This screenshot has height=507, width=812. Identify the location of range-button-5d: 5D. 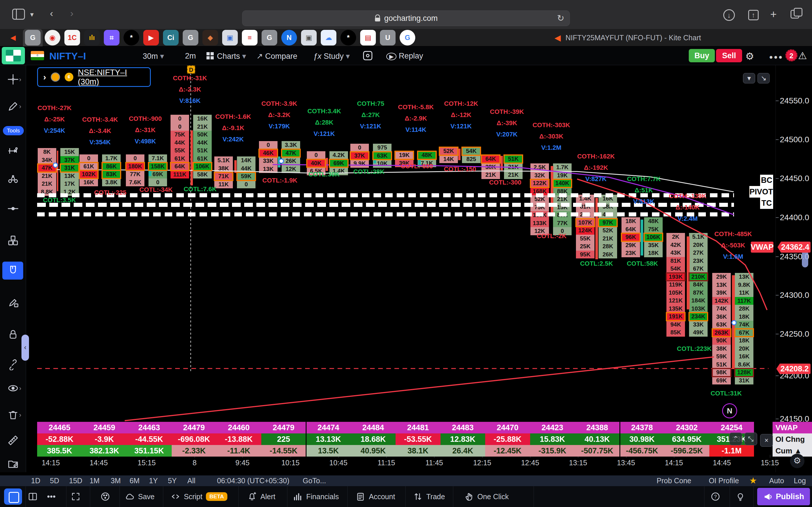
(54, 481).